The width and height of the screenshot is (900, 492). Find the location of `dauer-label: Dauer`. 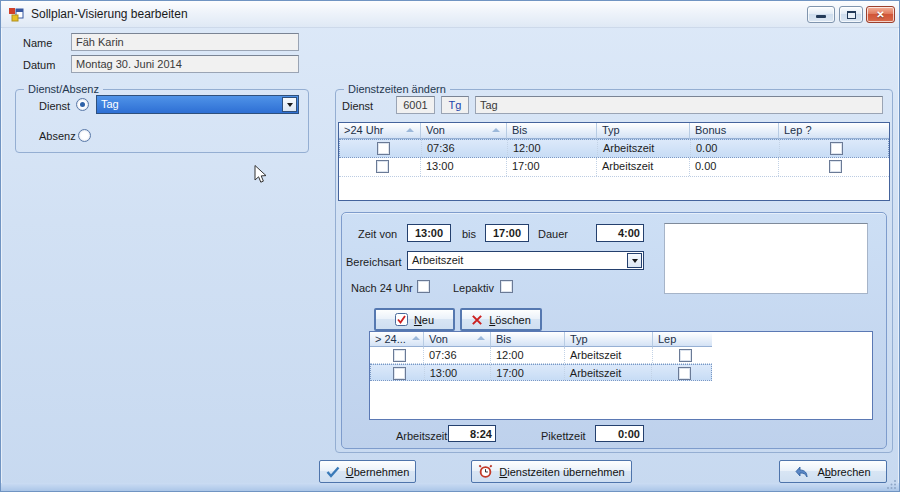

dauer-label: Dauer is located at coordinates (553, 234).